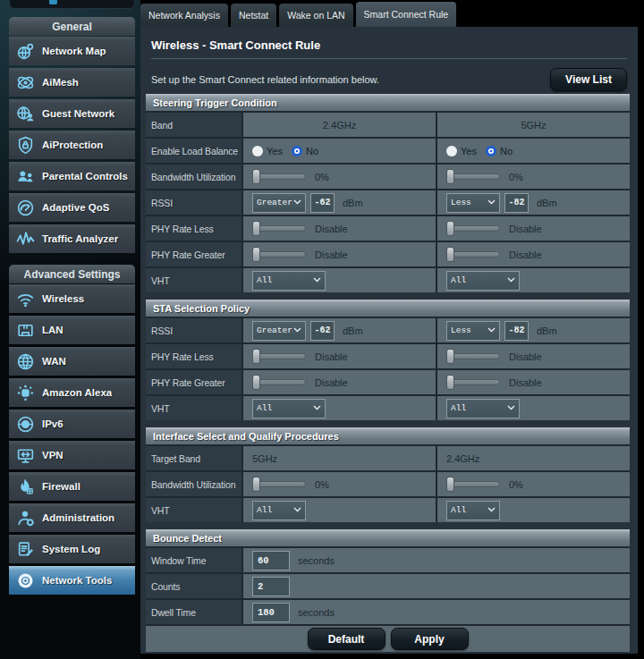 This screenshot has height=659, width=644. I want to click on aiprotection-icon, so click(25, 145).